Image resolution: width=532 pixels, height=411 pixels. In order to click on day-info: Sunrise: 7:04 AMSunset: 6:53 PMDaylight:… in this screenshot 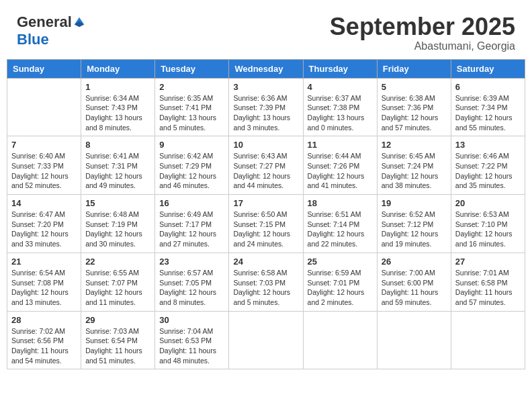, I will do `click(192, 347)`.